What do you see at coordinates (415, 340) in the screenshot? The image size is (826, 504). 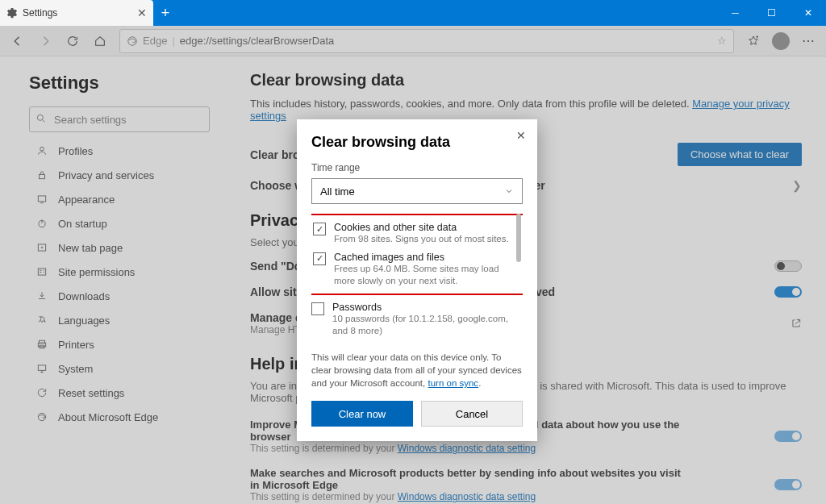 I see `checkbox-autofill: Autofill form data (includes forms and c…` at bounding box center [415, 340].